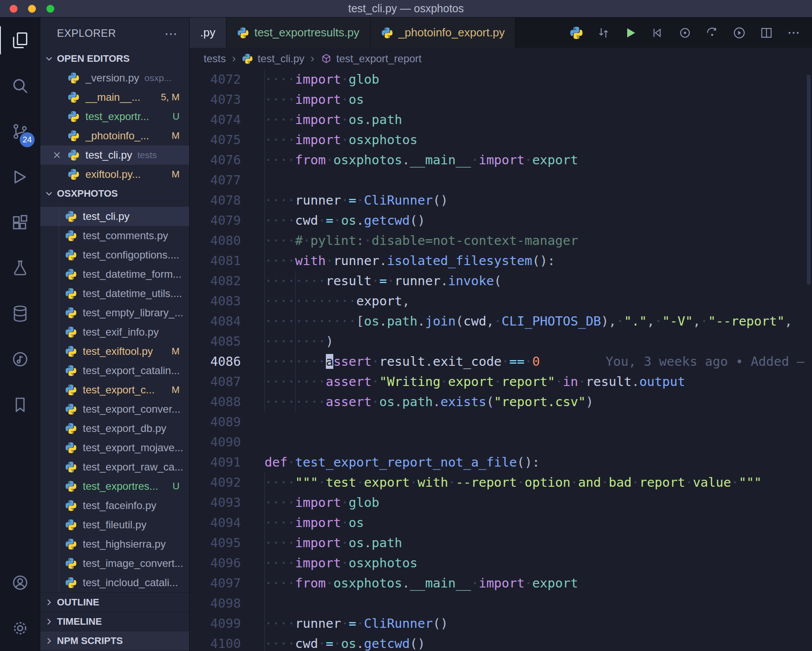 The height and width of the screenshot is (651, 812). What do you see at coordinates (50, 9) in the screenshot?
I see `zoom-button` at bounding box center [50, 9].